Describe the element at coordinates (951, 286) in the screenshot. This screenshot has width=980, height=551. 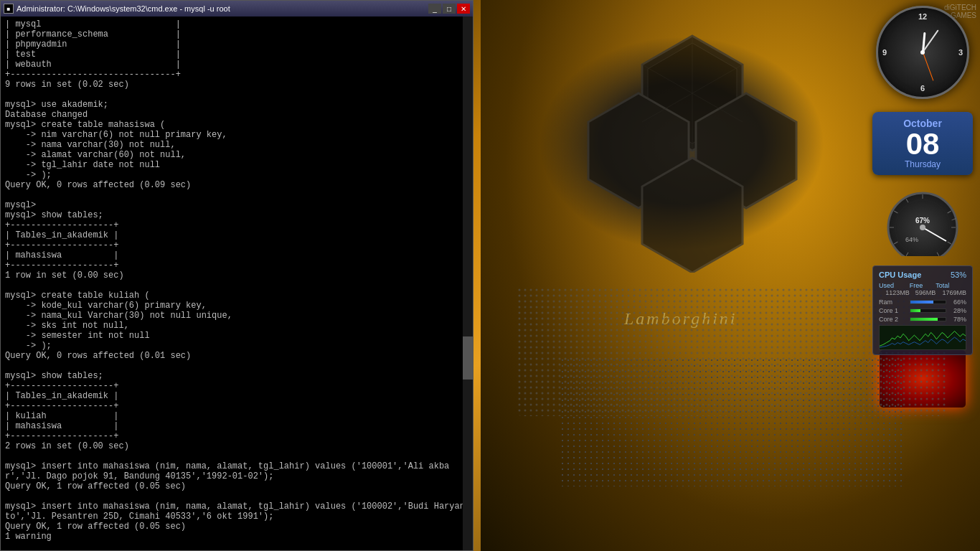
I see `col-total: Total` at that location.